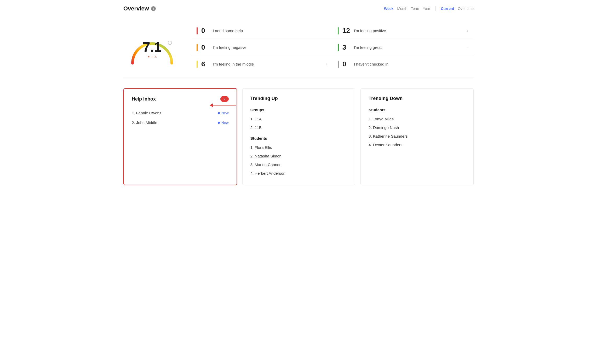 Image resolution: width=597 pixels, height=364 pixels. What do you see at coordinates (417, 110) in the screenshot?
I see `trending-down-students-label: Students` at bounding box center [417, 110].